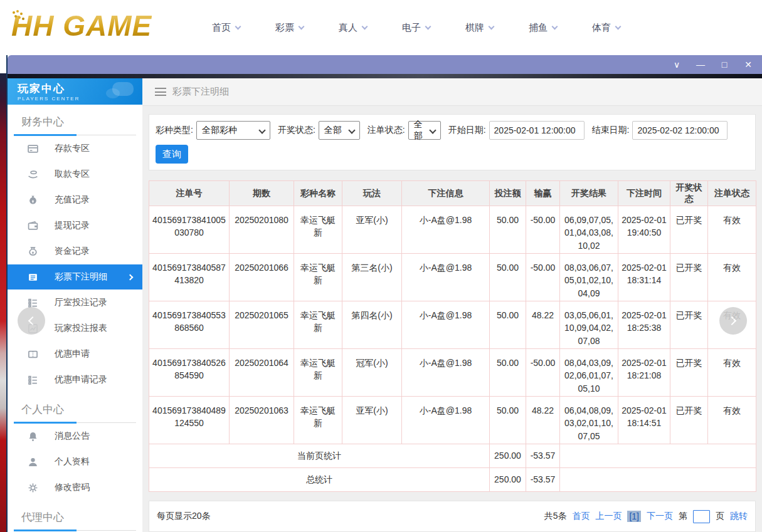  What do you see at coordinates (543, 28) in the screenshot?
I see `nav-fishing: 捕鱼` at bounding box center [543, 28].